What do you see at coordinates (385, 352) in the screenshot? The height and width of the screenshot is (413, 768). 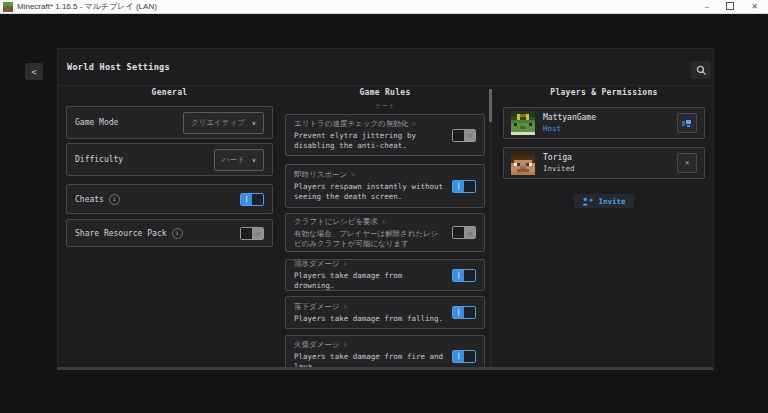 I see `rule-fire-damage: 火傷ダメージ⚐ Players take damage from fire an…` at bounding box center [385, 352].